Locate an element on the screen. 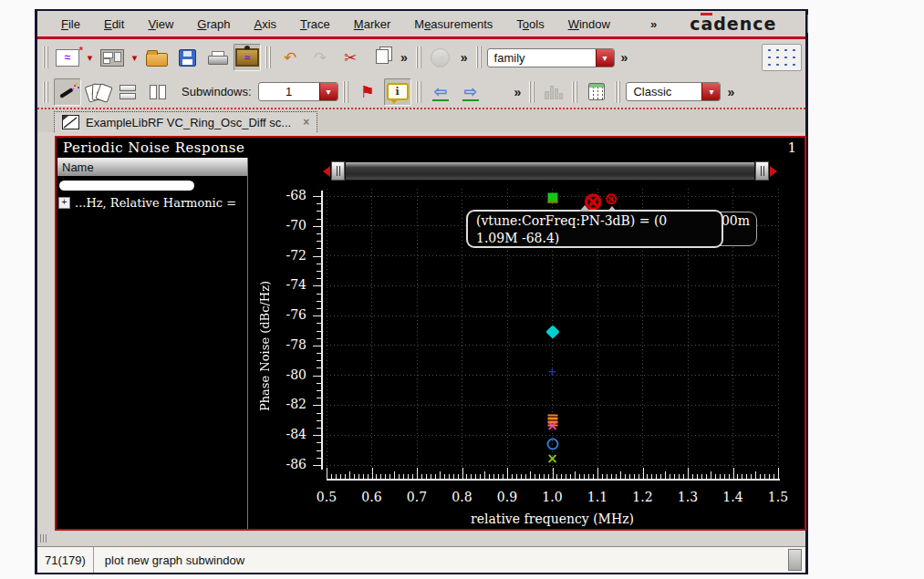  point-green-square is located at coordinates (553, 197).